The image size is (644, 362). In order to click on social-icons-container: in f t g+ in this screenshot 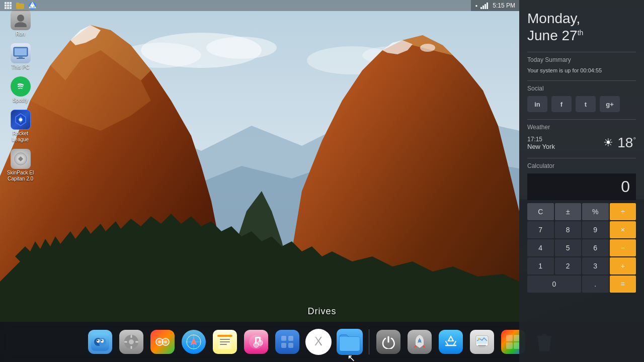, I will do `click(582, 104)`.